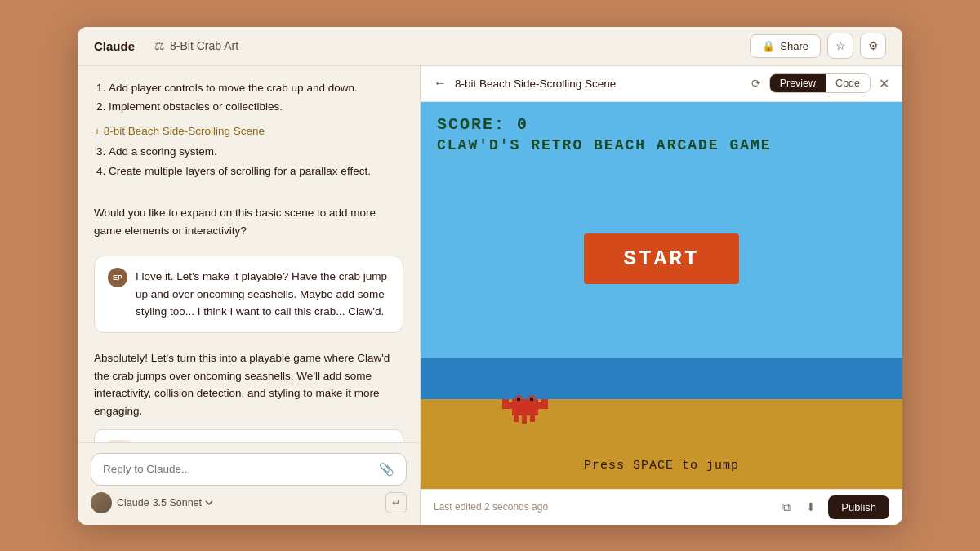  Describe the element at coordinates (525, 406) in the screenshot. I see `crab-svg` at that location.